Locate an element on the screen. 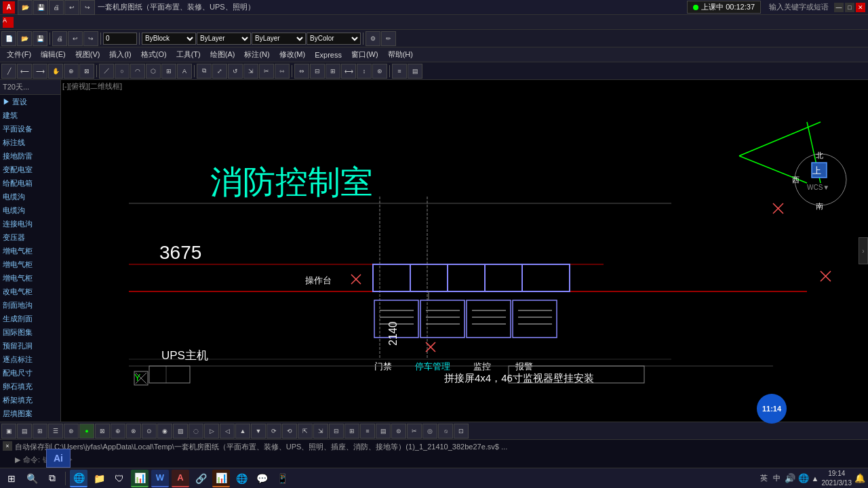 This screenshot has height=488, width=868. sidebar-item-10: 变压器 is located at coordinates (30, 237).